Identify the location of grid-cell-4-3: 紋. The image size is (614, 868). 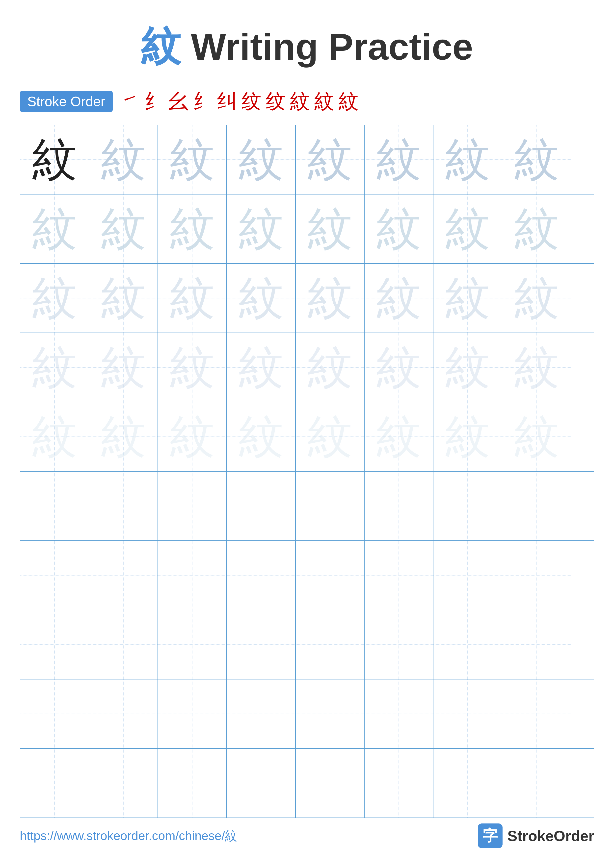
(193, 367).